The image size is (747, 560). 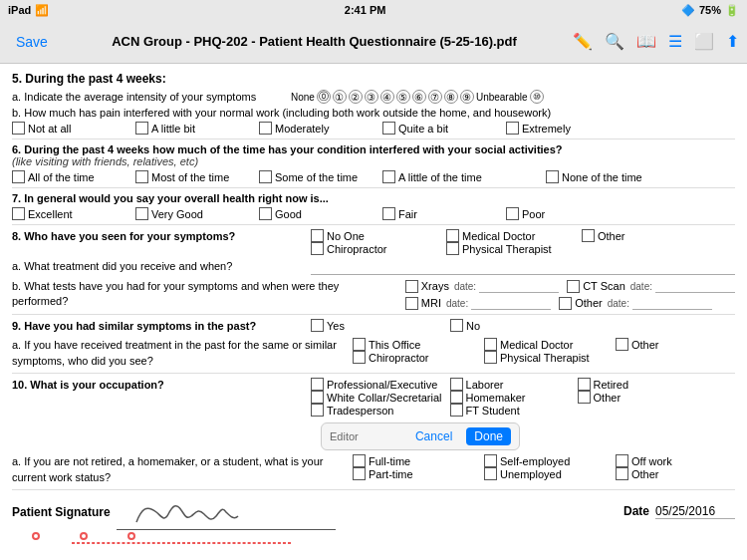 I want to click on editor-done-button: Done, so click(x=488, y=436).